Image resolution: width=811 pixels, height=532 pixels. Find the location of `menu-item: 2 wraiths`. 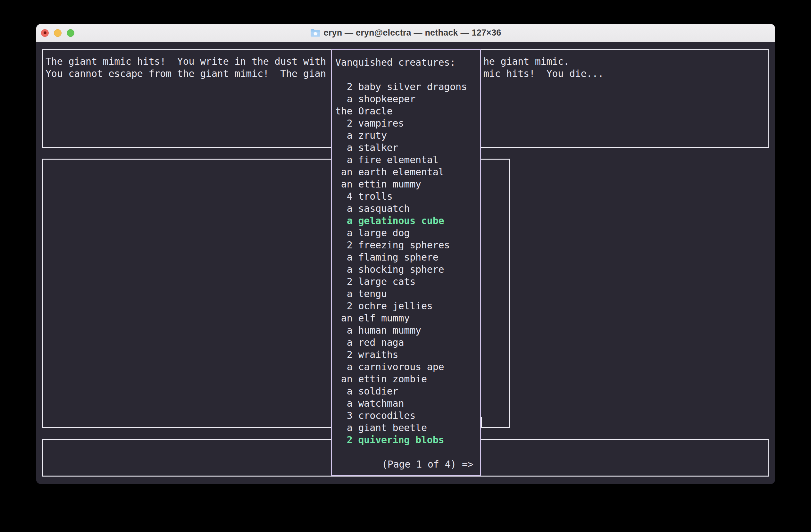

menu-item: 2 wraiths is located at coordinates (367, 355).